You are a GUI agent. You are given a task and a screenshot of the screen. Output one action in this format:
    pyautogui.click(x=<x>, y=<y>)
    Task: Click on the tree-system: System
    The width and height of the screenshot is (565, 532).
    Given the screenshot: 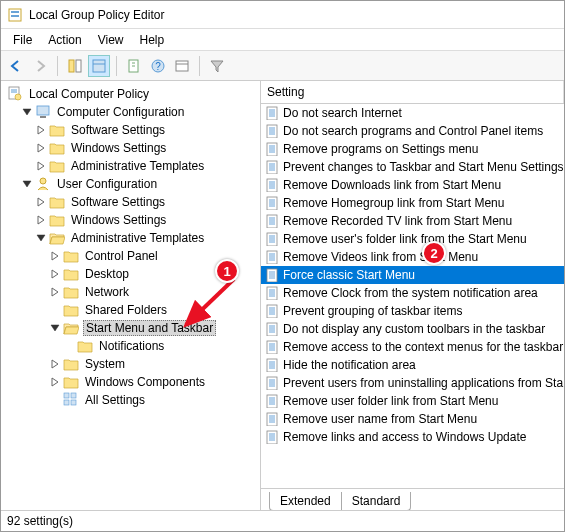 What is the action you would take?
    pyautogui.click(x=154, y=364)
    